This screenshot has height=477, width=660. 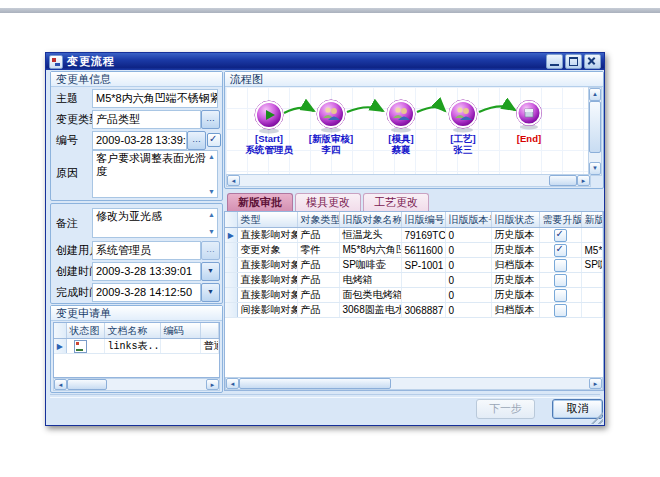 I want to click on creator-browse-button: …, so click(x=210, y=250).